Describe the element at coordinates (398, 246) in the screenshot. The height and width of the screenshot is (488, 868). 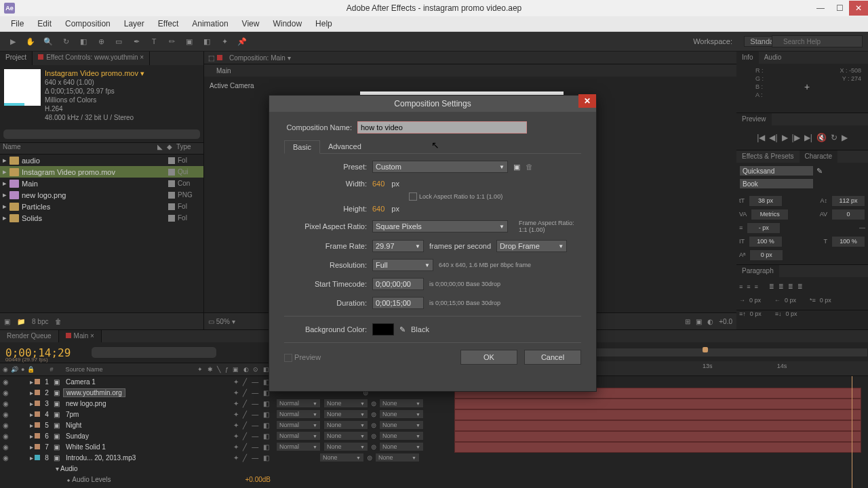
I see `frame-rate-input: 29.97▼` at that location.